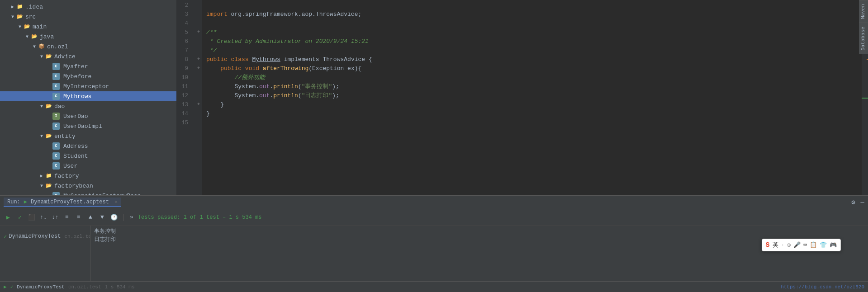 The width and height of the screenshot is (868, 292). What do you see at coordinates (199, 104) in the screenshot?
I see `fold-marker-13: ◆` at bounding box center [199, 104].